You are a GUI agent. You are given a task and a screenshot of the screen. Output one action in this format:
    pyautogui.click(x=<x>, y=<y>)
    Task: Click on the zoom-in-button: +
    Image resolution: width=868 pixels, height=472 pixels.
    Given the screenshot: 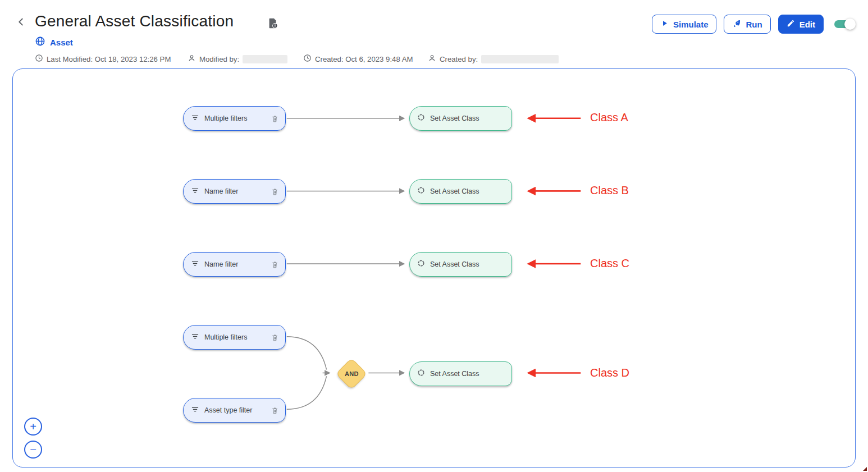 What is the action you would take?
    pyautogui.click(x=33, y=427)
    